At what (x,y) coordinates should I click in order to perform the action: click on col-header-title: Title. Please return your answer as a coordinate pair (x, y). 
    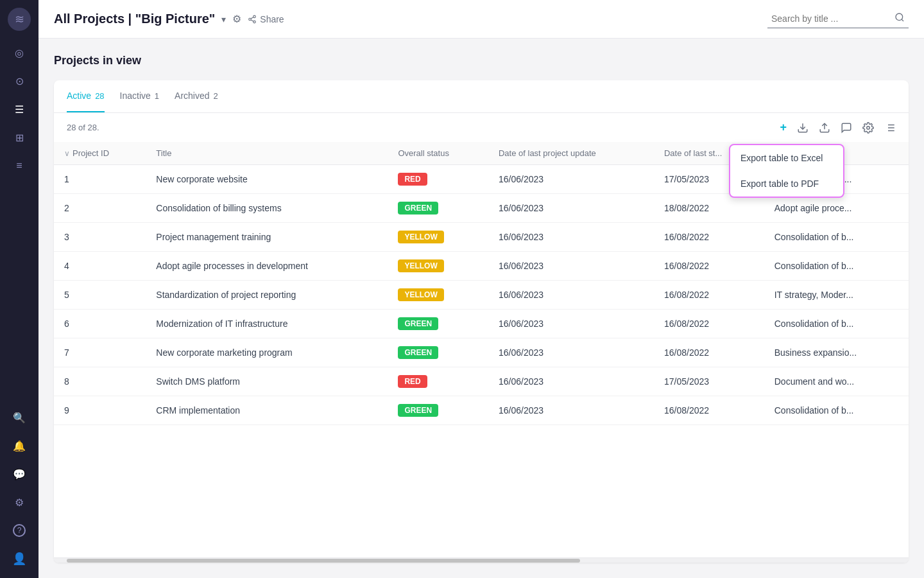
    Looking at the image, I should click on (267, 153).